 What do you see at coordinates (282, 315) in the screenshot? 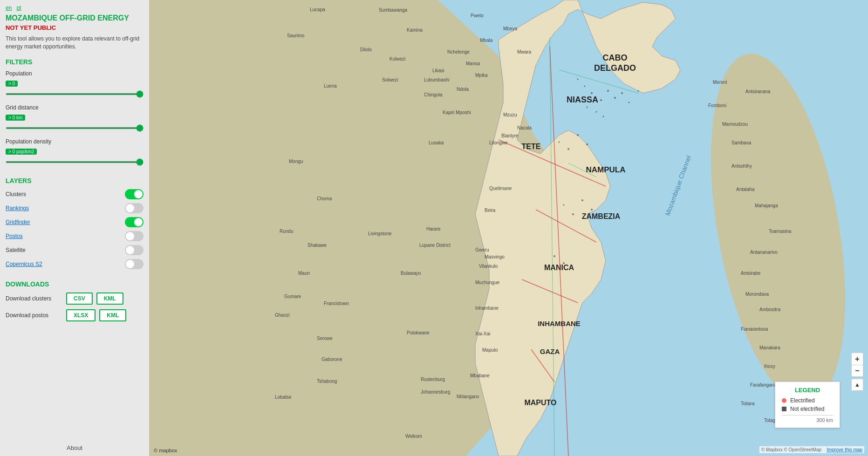
I see `svg-text: Ghanzi` at bounding box center [282, 315].